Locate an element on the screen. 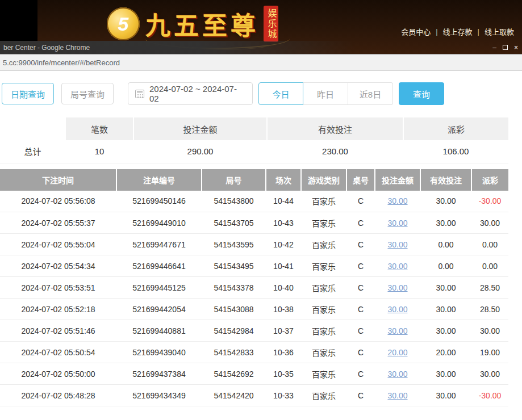  session: 10-38 is located at coordinates (283, 309).